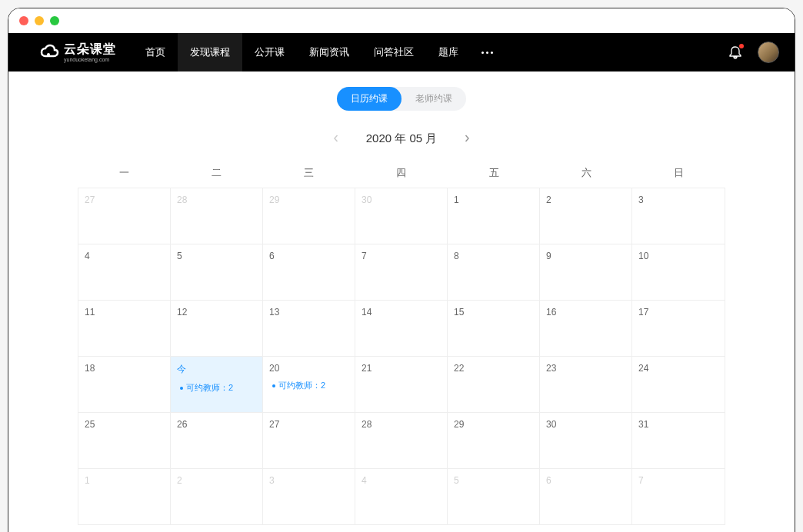 Image resolution: width=803 pixels, height=532 pixels. What do you see at coordinates (467, 138) in the screenshot?
I see `next-month-button` at bounding box center [467, 138].